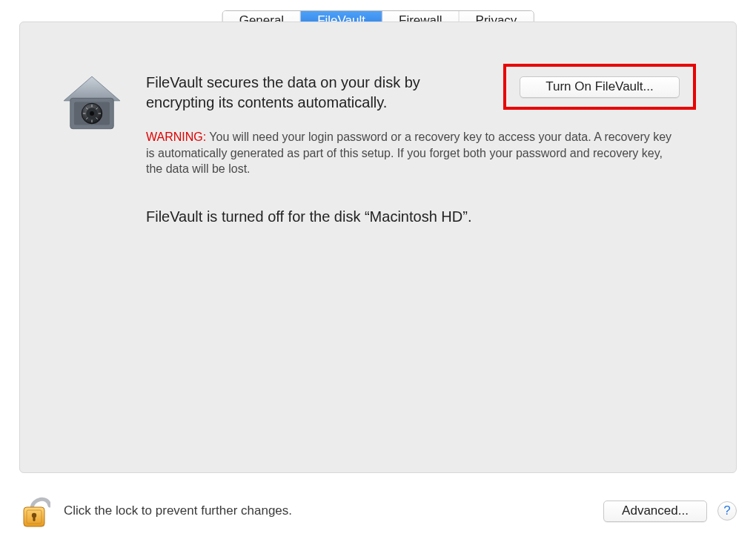  What do you see at coordinates (378, 511) in the screenshot?
I see `footer-bar: Click the lock to prevent further change…` at bounding box center [378, 511].